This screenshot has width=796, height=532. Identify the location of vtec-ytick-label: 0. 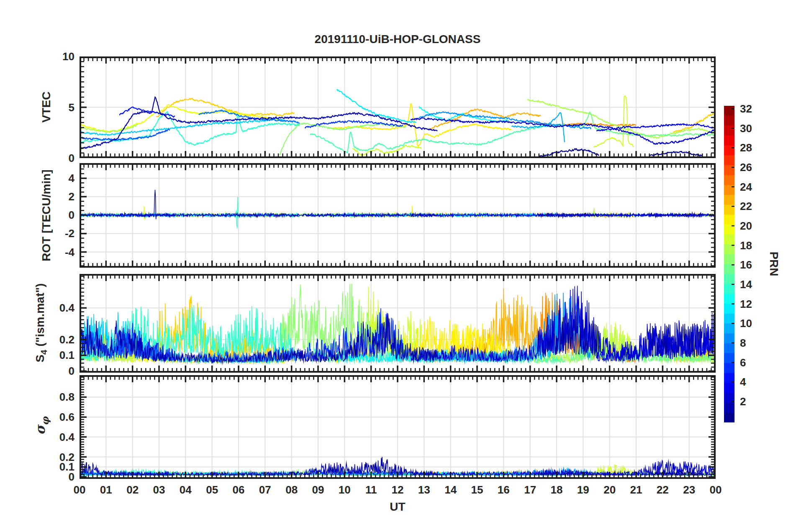
(58, 158).